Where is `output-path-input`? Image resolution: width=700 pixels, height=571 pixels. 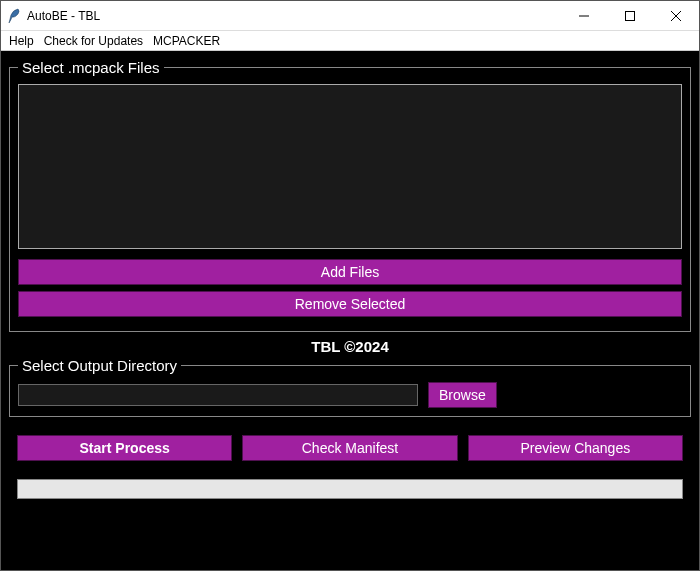 output-path-input is located at coordinates (218, 395).